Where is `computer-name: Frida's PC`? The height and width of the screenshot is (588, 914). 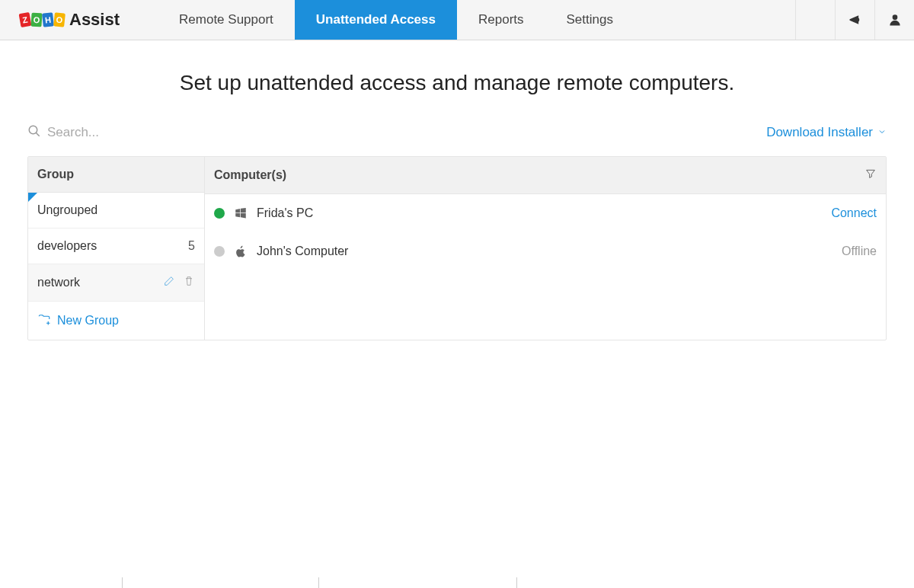 computer-name: Frida's PC is located at coordinates (544, 213).